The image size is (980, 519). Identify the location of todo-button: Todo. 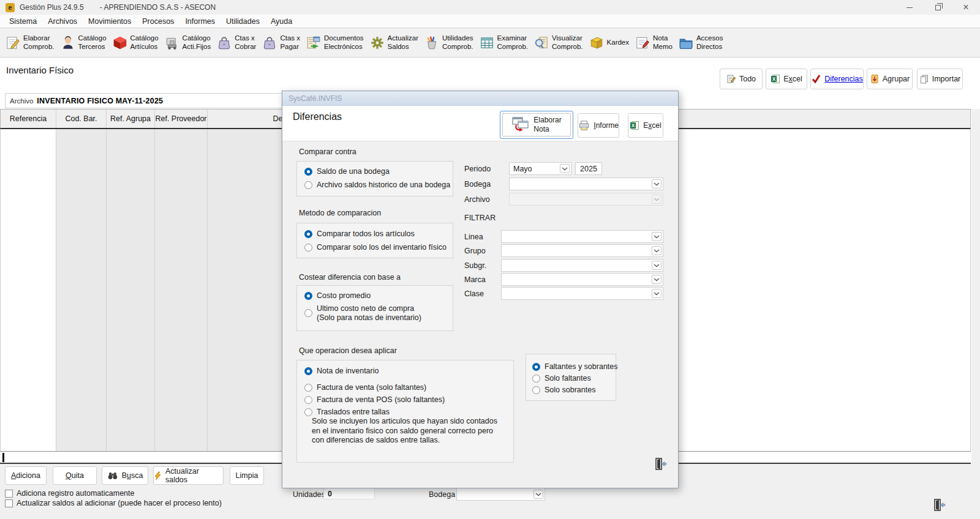
(741, 79).